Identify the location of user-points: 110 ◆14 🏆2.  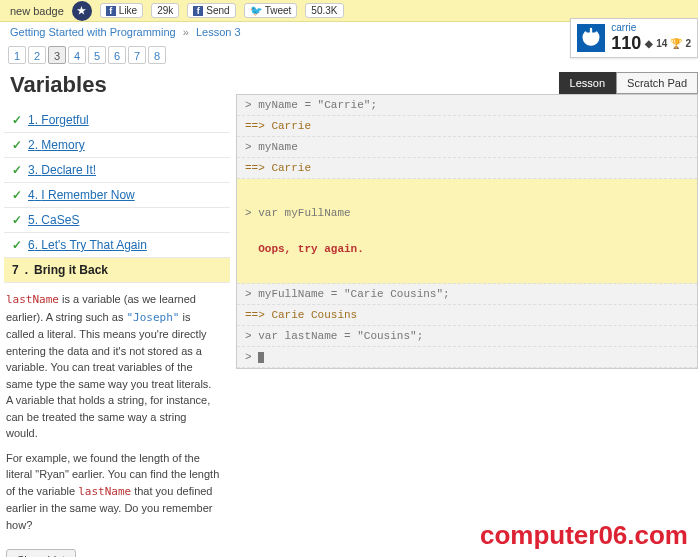
(651, 44).